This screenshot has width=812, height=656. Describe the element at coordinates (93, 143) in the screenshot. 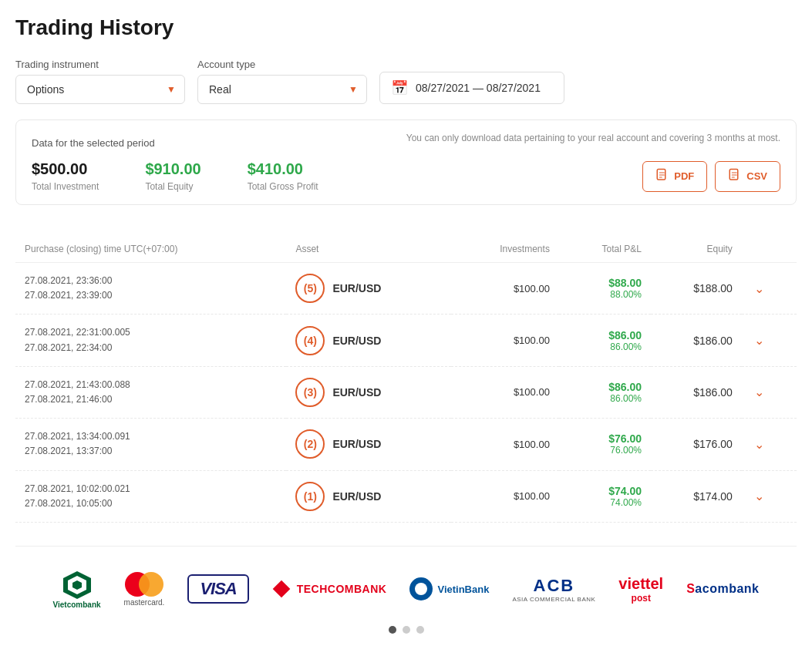

I see `period-label: Data for the selected period` at that location.